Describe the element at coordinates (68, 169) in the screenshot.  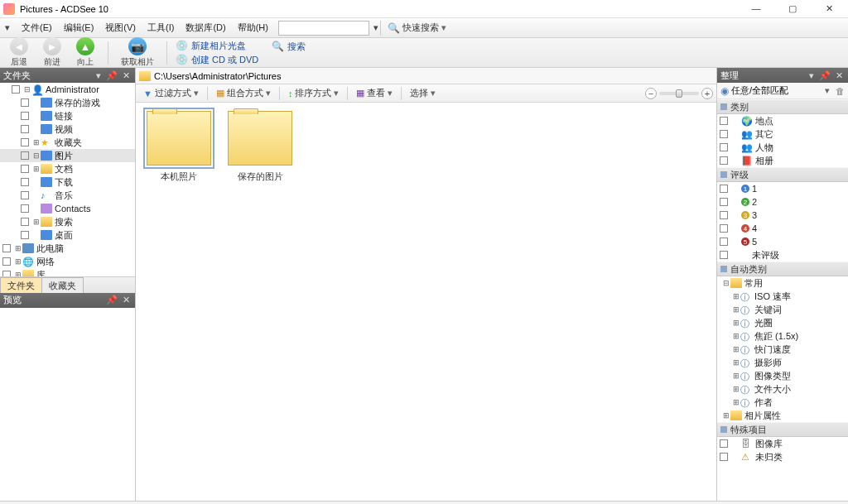
I see `tree-item: ⊞文档` at that location.